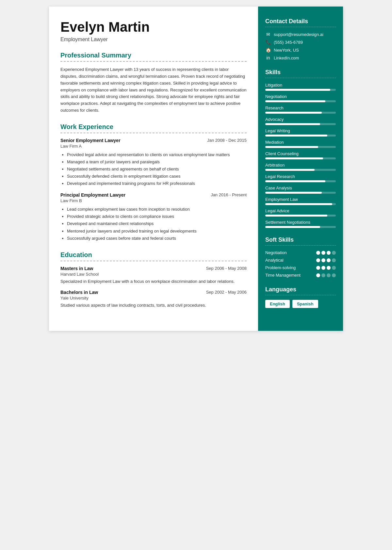 Image resolution: width=392 pixels, height=550 pixels. What do you see at coordinates (154, 299) in the screenshot?
I see `education-entry: Bachelors in Law Sep 2002 - May 2006 Yal…` at bounding box center [154, 299].